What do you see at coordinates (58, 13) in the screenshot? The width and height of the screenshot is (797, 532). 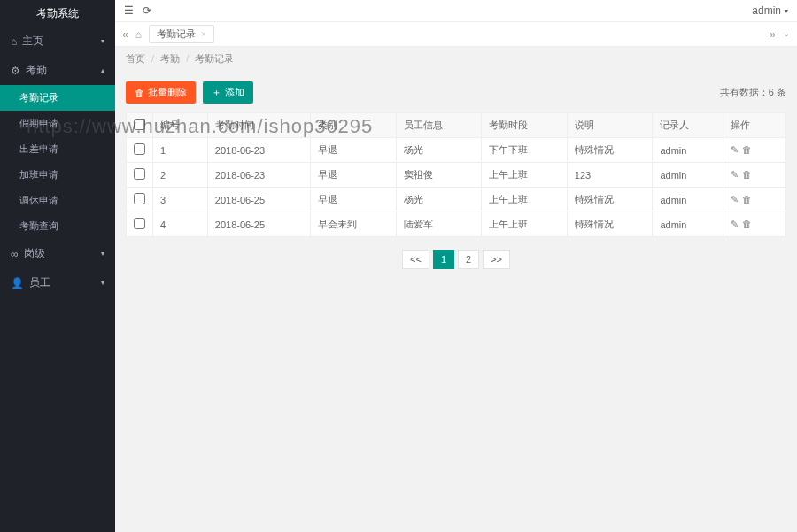 I see `app-title: 考勤系统` at bounding box center [58, 13].